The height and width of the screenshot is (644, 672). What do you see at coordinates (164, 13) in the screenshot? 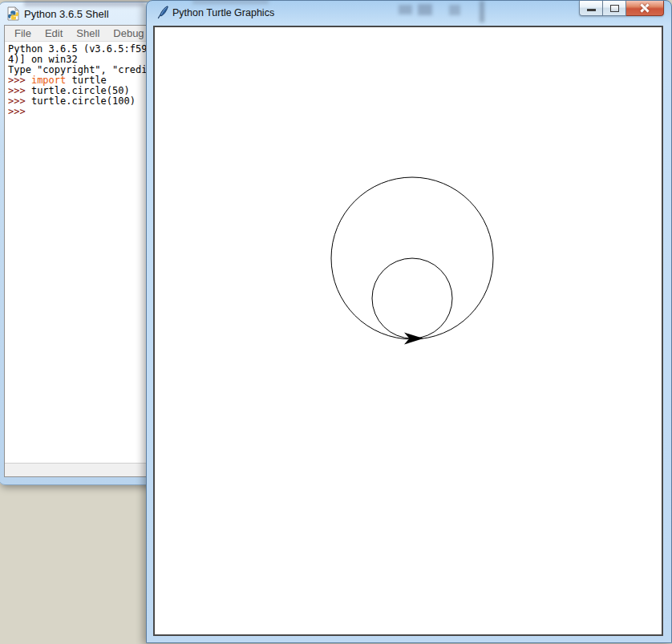
I see `tk-feather-icon` at bounding box center [164, 13].